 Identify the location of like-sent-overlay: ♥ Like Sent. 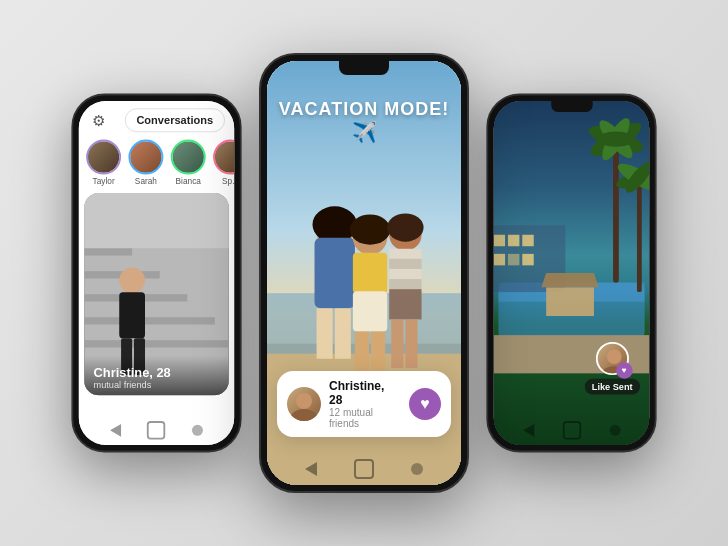
(612, 368).